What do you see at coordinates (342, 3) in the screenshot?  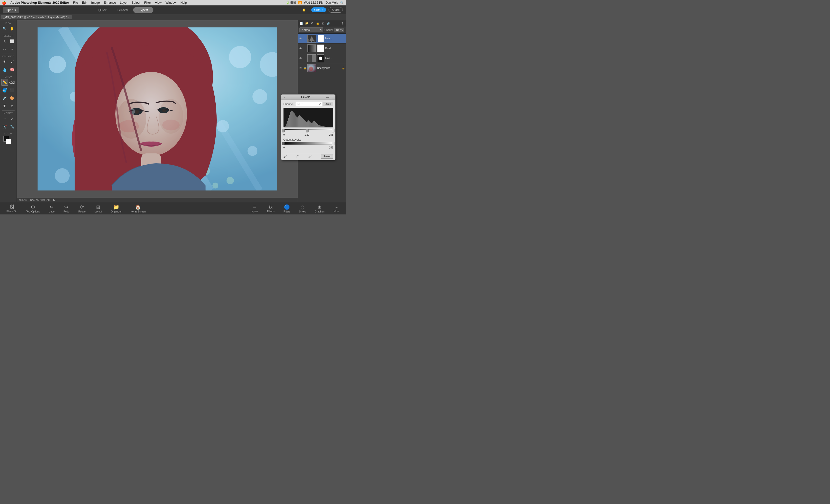 I see `search-icon: 🔍` at bounding box center [342, 3].